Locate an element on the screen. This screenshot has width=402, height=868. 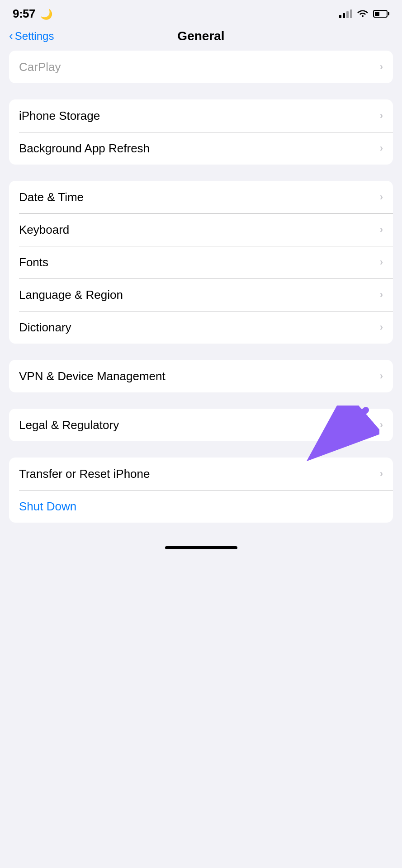
status-icons is located at coordinates (364, 14).